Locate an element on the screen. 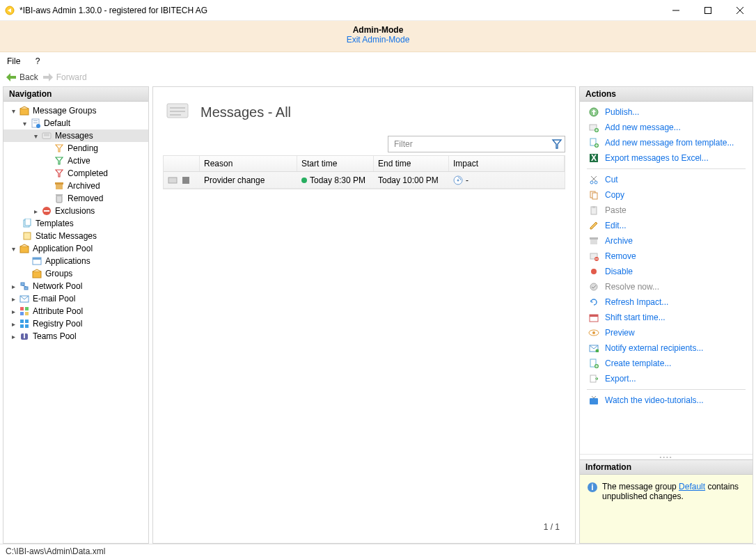 This screenshot has height=559, width=756. svg-text: X is located at coordinates (594, 158).